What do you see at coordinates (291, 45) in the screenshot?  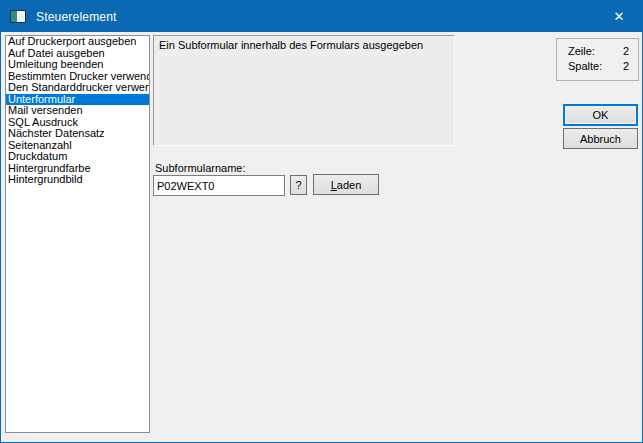 I see `description-text: Ein Subformular innerhalb des Formulars …` at bounding box center [291, 45].